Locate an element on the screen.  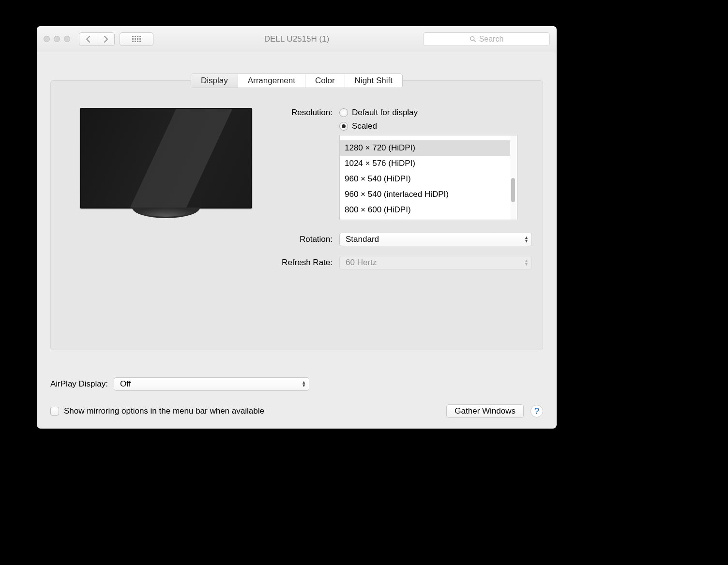
resolution-option: 960 × 540 (interlaced HiDPI) is located at coordinates (425, 194).